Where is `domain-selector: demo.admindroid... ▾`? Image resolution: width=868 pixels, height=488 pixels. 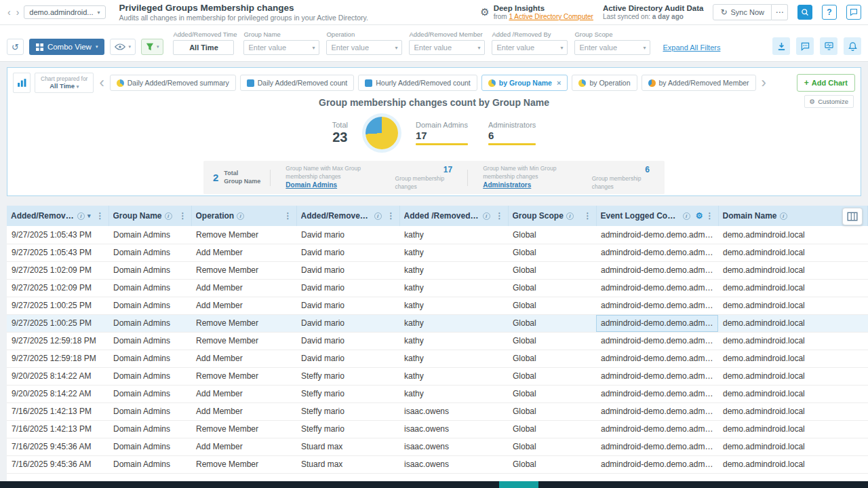
domain-selector: demo.admindroid... ▾ is located at coordinates (64, 12).